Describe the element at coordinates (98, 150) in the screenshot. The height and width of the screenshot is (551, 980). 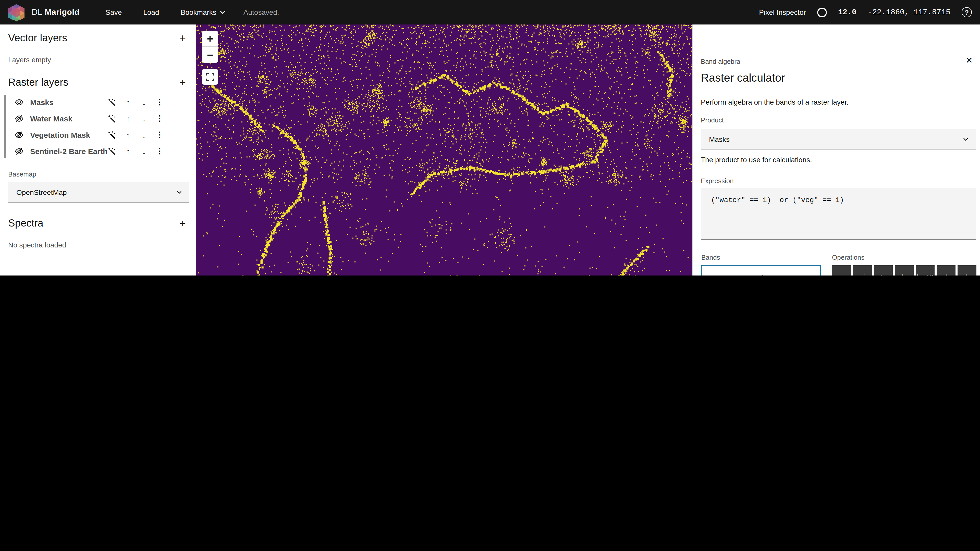
I see `layers-sidebar: Vector layers + Layers empty Raster laye…` at that location.